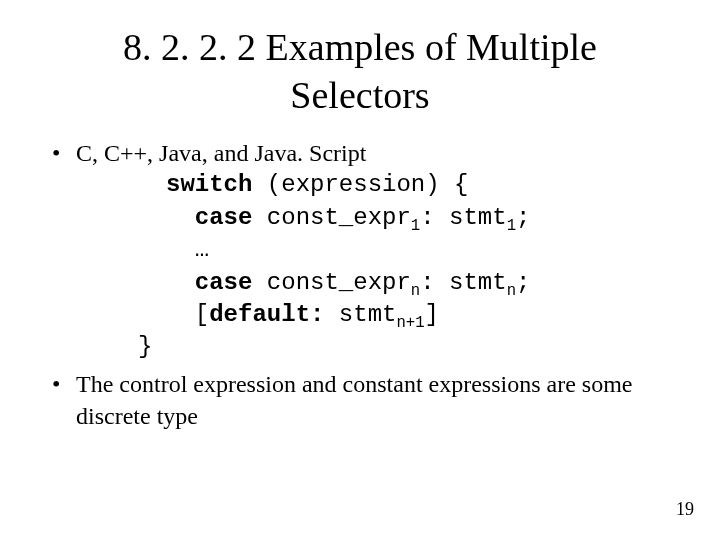 The height and width of the screenshot is (540, 720). What do you see at coordinates (224, 282) in the screenshot?
I see `keyword-case-n: case` at bounding box center [224, 282].